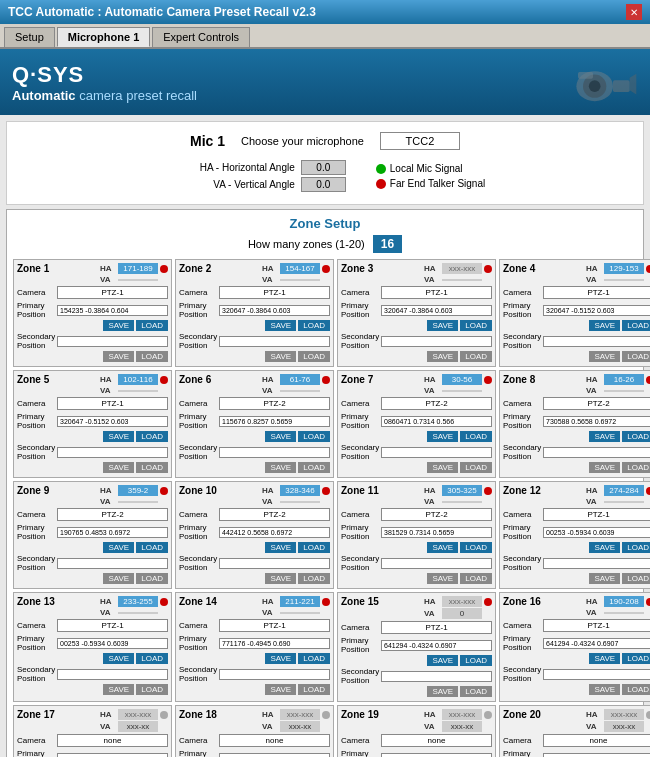 The width and height of the screenshot is (650, 757). Describe the element at coordinates (152, 436) in the screenshot. I see `load-btn-primary-5: LOAD` at that location.